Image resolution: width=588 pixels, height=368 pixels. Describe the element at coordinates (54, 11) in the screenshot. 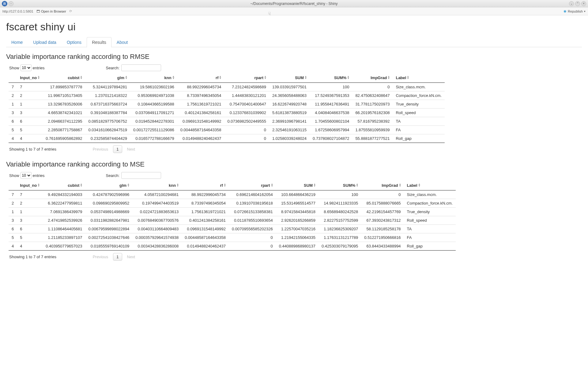

I see `open-in-browser-label: Open in Browser` at that location.